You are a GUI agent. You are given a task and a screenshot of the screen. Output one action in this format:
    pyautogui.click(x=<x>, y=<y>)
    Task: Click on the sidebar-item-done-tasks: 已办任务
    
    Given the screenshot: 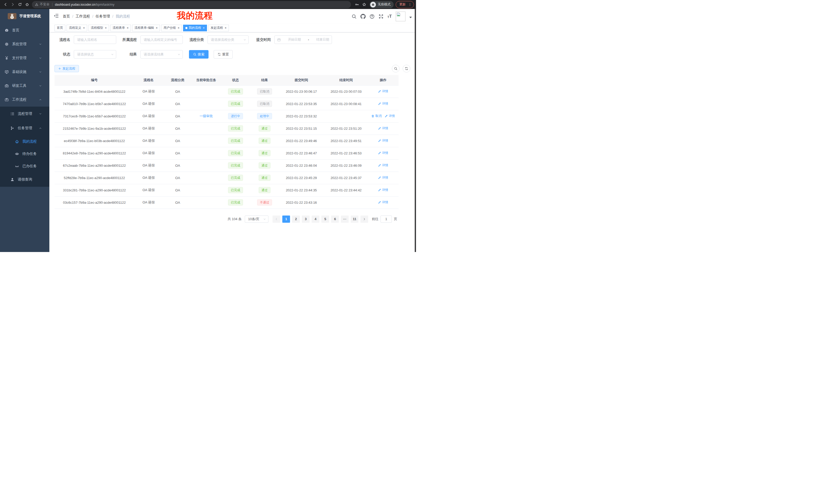 What is the action you would take?
    pyautogui.click(x=25, y=166)
    